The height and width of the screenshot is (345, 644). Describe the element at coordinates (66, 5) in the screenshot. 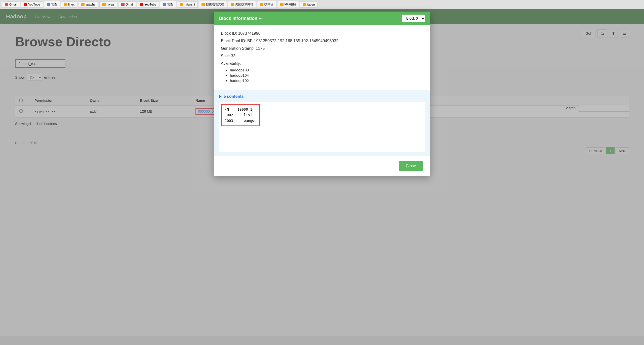

I see `folder-icon-linux` at that location.